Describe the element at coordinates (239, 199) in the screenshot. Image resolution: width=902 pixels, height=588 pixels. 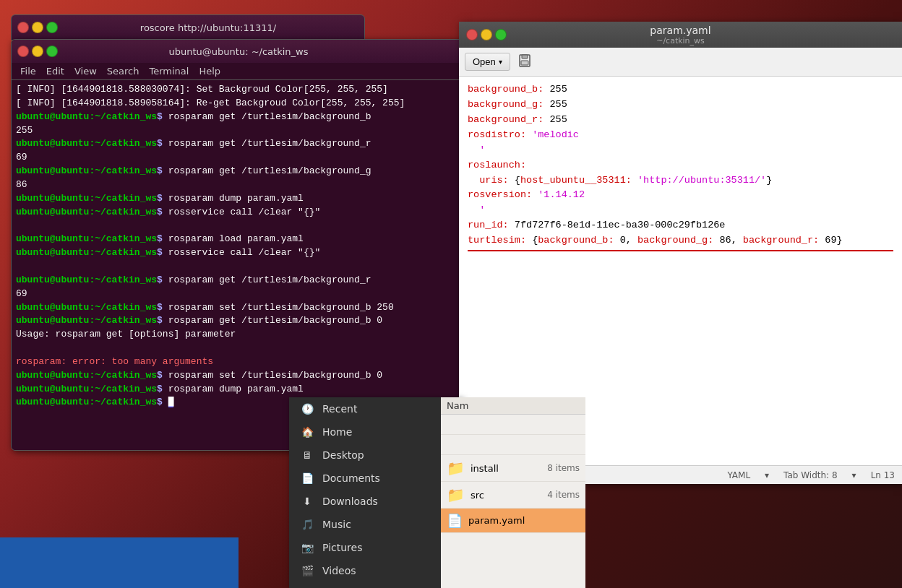
I see `terminal-line-9: ubuntu@ubuntu:~/catkin_ws$ rosparam dump…` at that location.